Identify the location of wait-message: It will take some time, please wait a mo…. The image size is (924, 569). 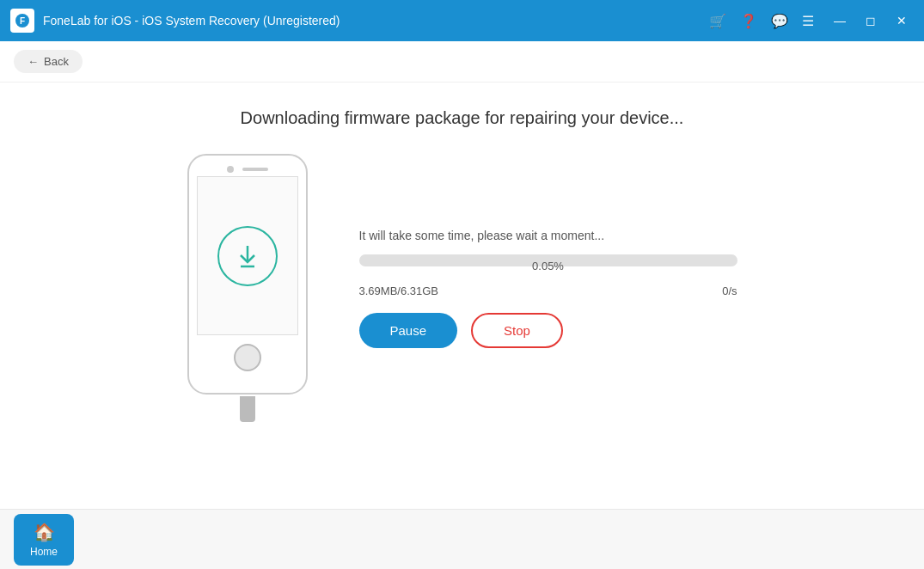
(548, 236).